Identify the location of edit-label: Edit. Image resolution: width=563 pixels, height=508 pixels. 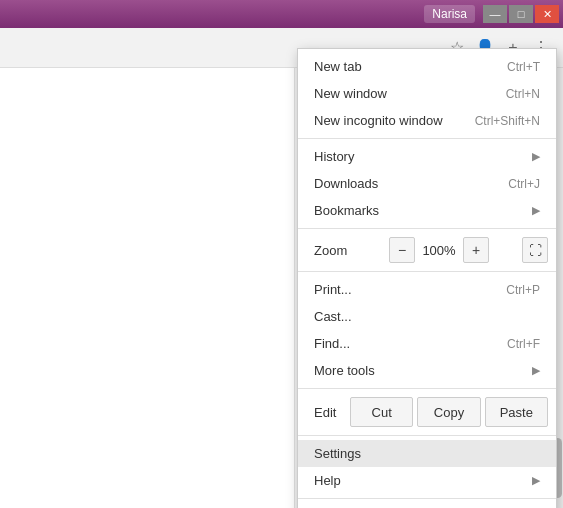
(326, 412).